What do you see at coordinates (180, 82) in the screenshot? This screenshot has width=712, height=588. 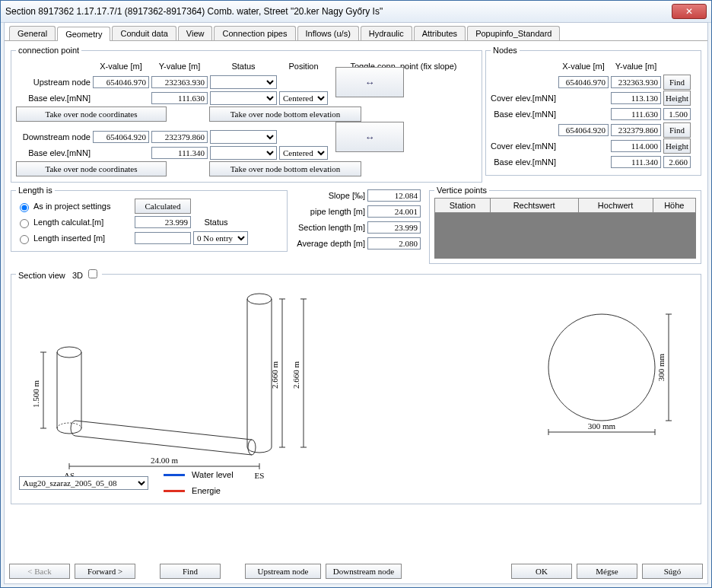 I see `input-up-y` at bounding box center [180, 82].